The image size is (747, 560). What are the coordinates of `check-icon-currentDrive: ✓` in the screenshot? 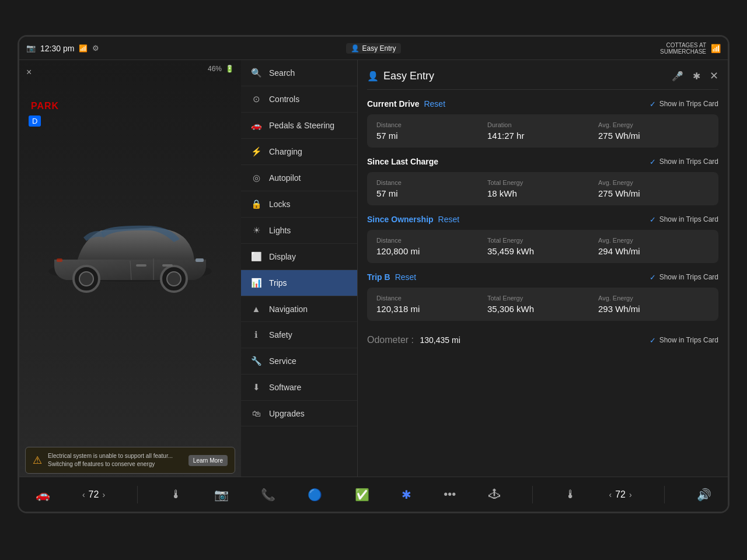 It's located at (652, 104).